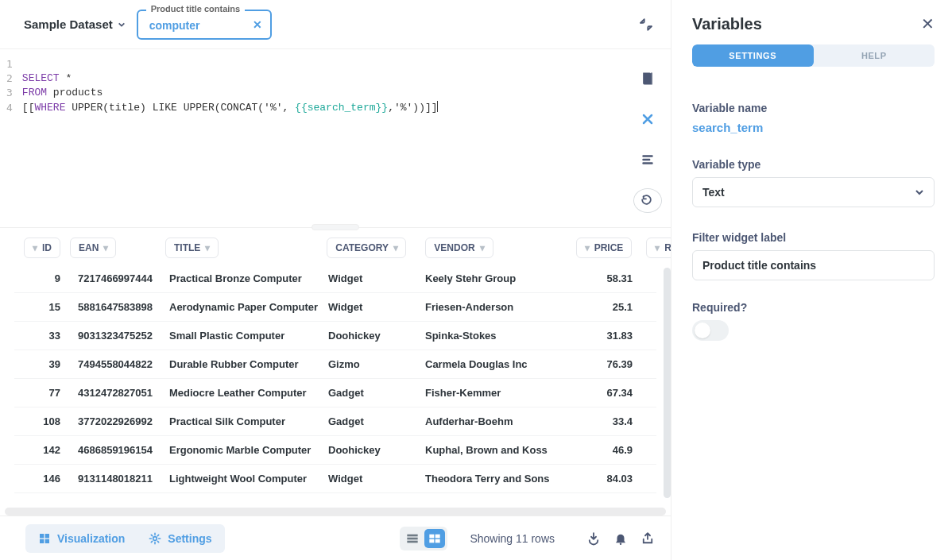  What do you see at coordinates (335, 365) in the screenshot?
I see `table-row: 397494558044822Durable Rubber ComputerGi…` at bounding box center [335, 365].